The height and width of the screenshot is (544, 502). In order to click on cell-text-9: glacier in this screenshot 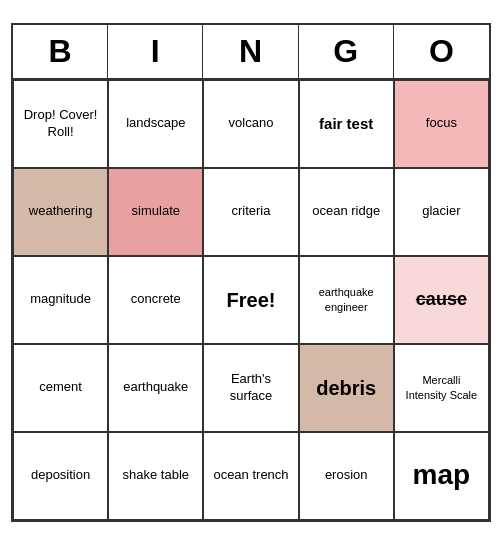, I will do `click(441, 212)`.